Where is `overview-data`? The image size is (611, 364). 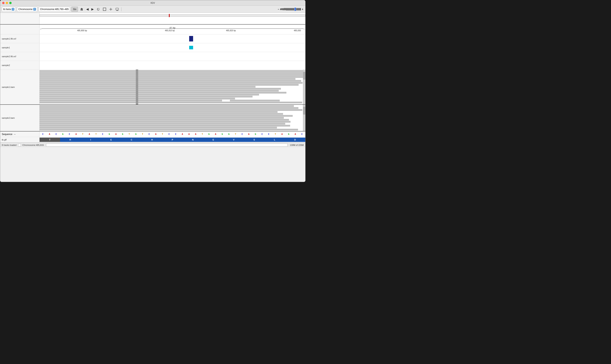
overview-data is located at coordinates (172, 19).